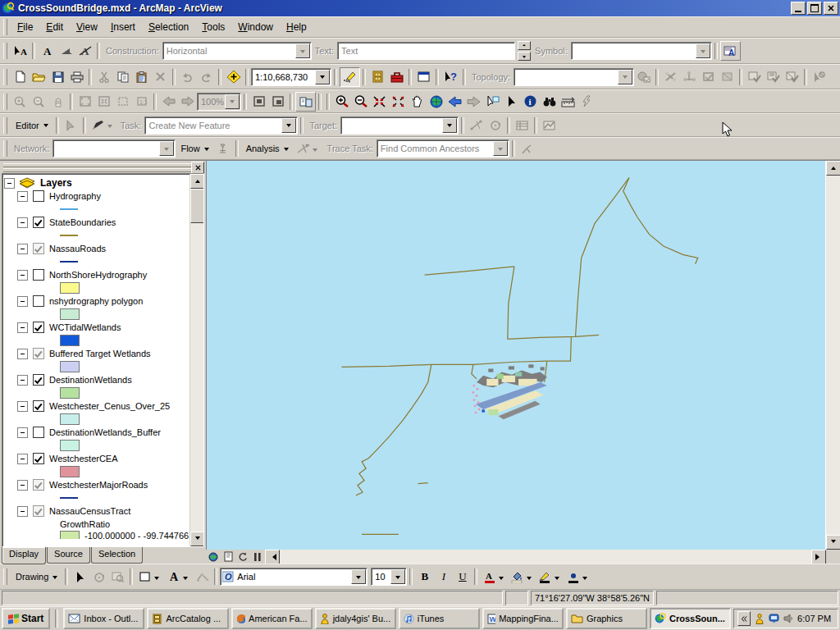 This screenshot has height=630, width=840. I want to click on minimize-button, so click(798, 8).